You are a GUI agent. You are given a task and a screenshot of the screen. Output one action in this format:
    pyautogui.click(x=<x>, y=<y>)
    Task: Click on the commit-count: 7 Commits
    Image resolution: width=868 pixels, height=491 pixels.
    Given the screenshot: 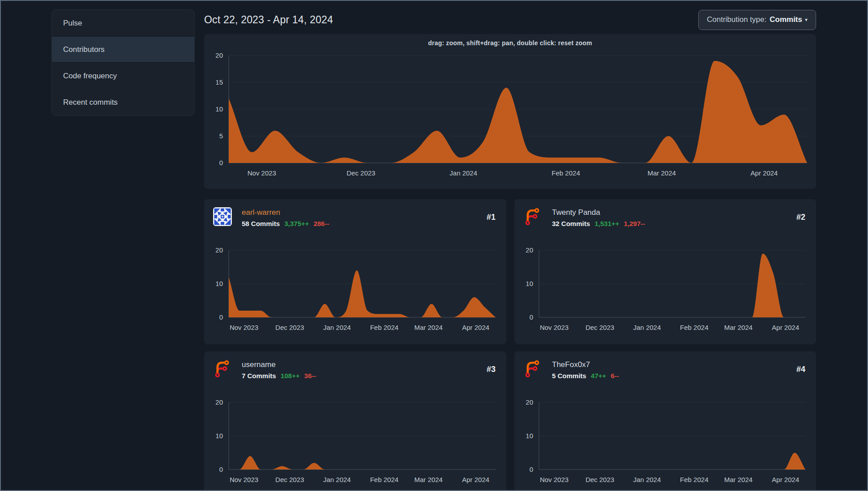 What is the action you would take?
    pyautogui.click(x=259, y=376)
    